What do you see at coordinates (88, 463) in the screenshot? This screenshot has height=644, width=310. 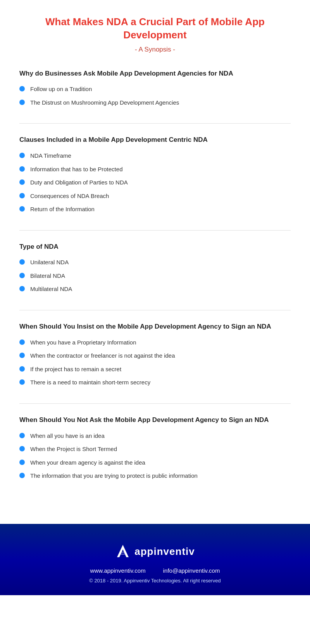 I see `list-item-text: When your dream agency is against the id…` at bounding box center [88, 463].